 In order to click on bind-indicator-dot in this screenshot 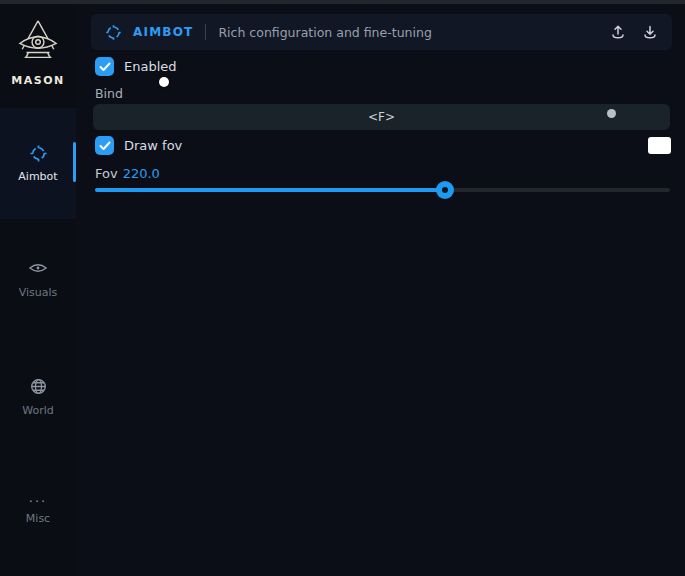, I will do `click(612, 114)`.